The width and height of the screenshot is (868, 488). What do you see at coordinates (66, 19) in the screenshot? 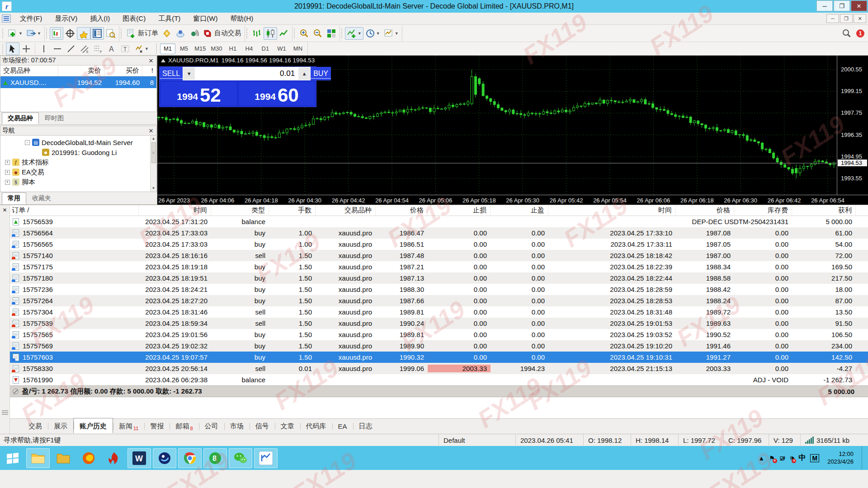
I see `menu-v: 显示(V)` at bounding box center [66, 19].